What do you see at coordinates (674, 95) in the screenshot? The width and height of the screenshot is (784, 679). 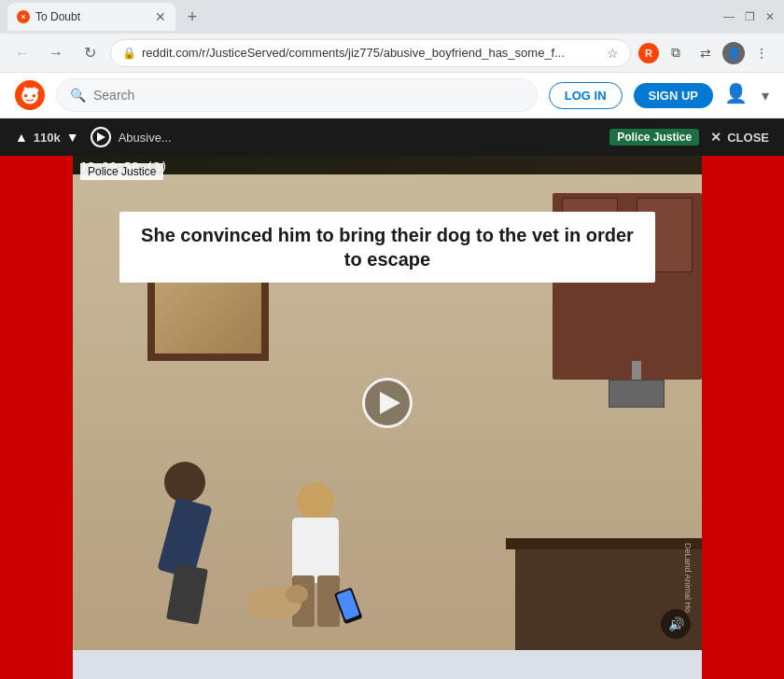 I see `signup-button: SIGN UP` at bounding box center [674, 95].